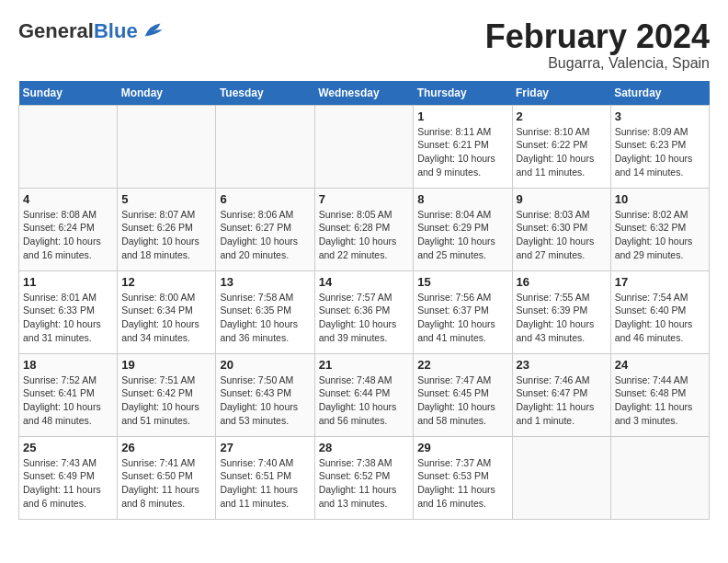  Describe the element at coordinates (660, 236) in the screenshot. I see `day-info: Sunrise: 8:02 AM Sunset: 6:32 PM Dayligh…` at that location.